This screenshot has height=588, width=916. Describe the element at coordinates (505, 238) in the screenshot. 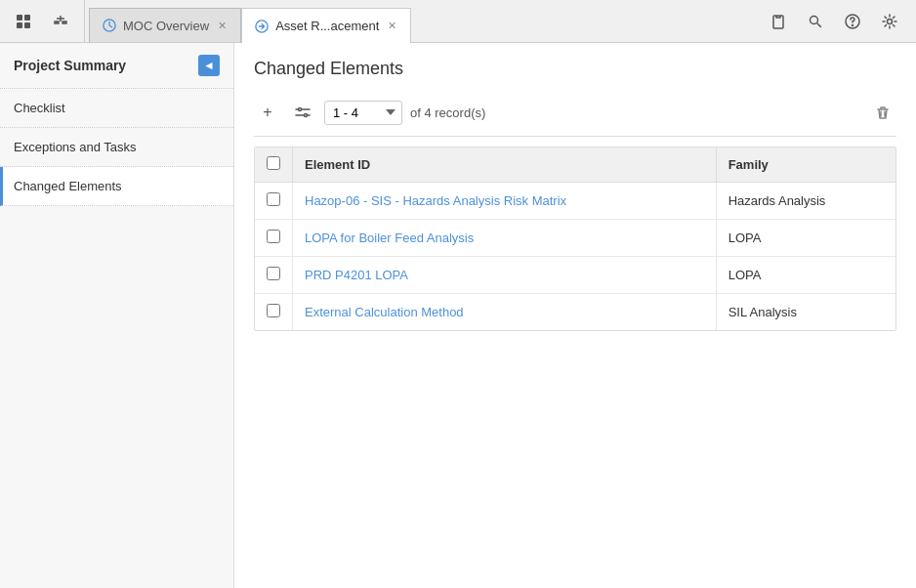

I see `element-id-cell: LOPA for Boiler Feed Analysis` at that location.